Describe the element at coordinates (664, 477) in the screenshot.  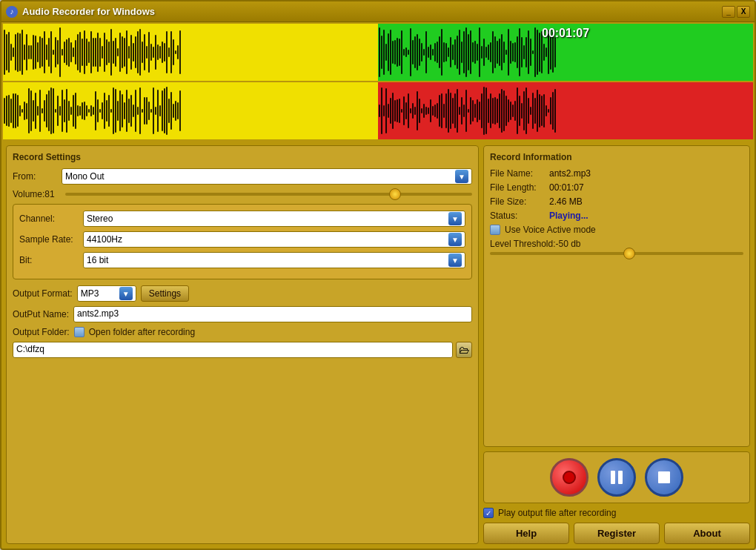
I see `stop-icon` at that location.